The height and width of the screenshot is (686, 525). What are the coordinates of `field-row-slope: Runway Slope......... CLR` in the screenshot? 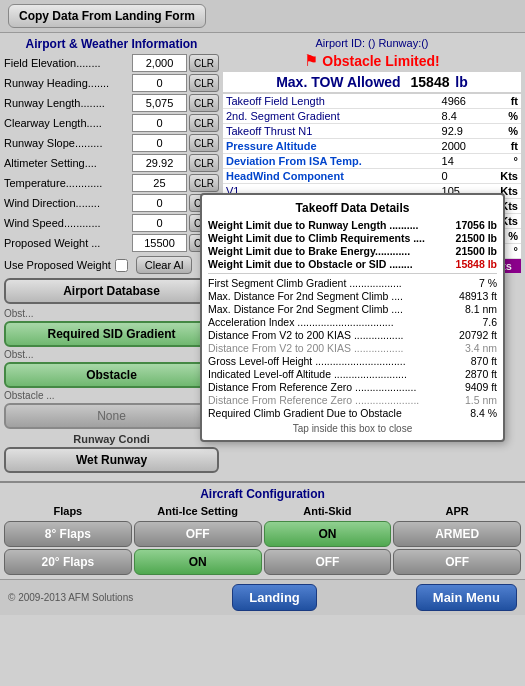 It's located at (112, 143).